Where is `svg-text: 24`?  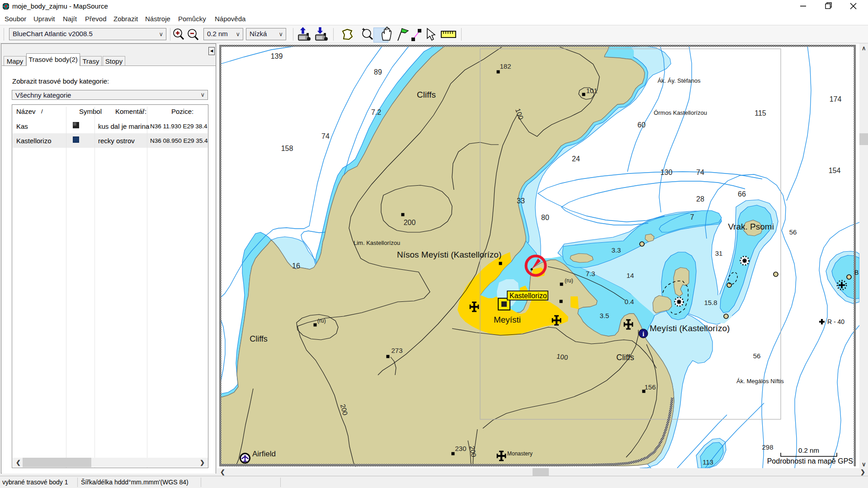
svg-text: 24 is located at coordinates (576, 159).